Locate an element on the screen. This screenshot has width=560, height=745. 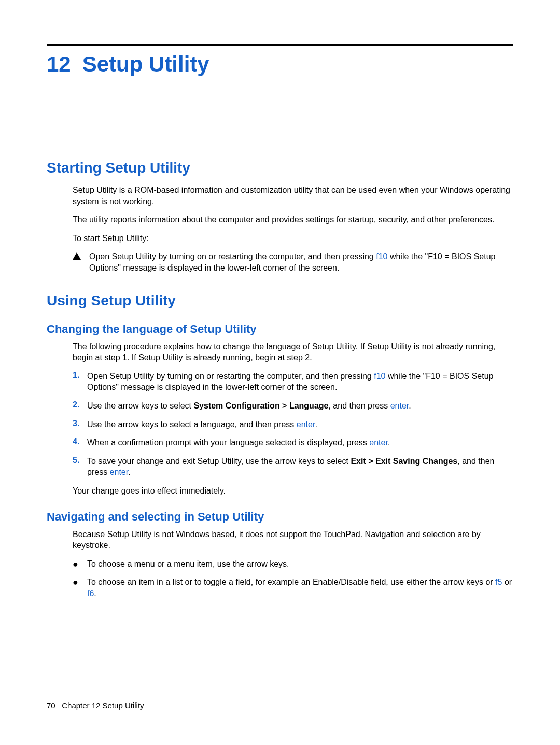
chapter-number: 12 is located at coordinates (59, 64).